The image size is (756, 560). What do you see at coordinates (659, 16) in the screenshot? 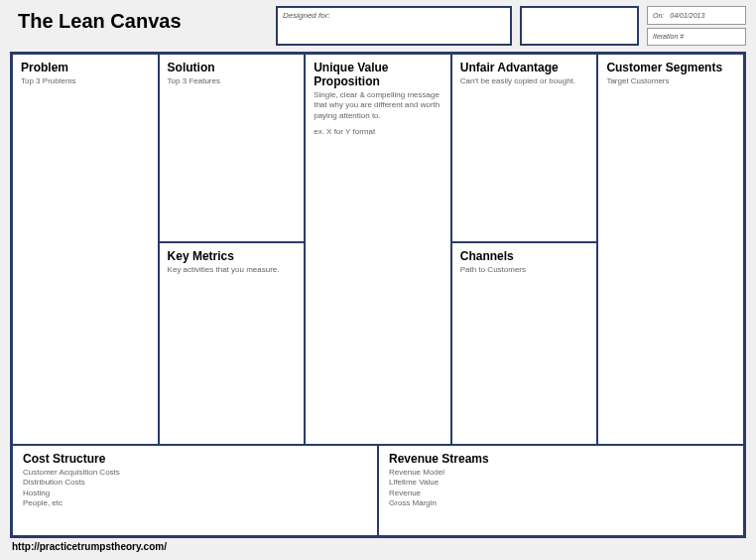
I see `date-label: On:` at bounding box center [659, 16].